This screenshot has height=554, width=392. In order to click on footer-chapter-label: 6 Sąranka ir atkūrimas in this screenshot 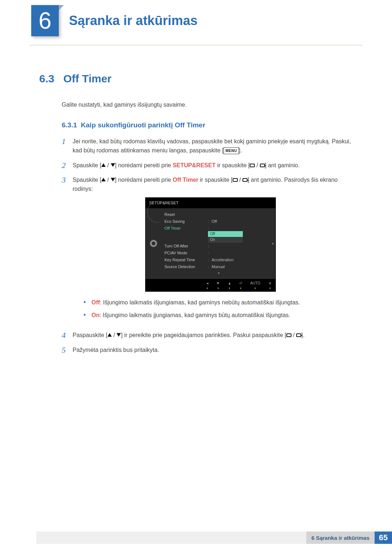, I will do `click(340, 538)`.